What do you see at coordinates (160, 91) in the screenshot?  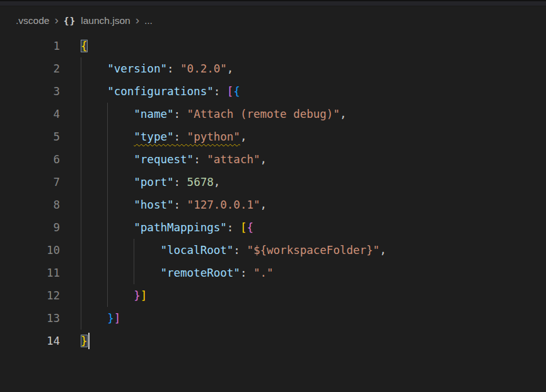 I see `code-text: "configurations": [{` at bounding box center [160, 91].